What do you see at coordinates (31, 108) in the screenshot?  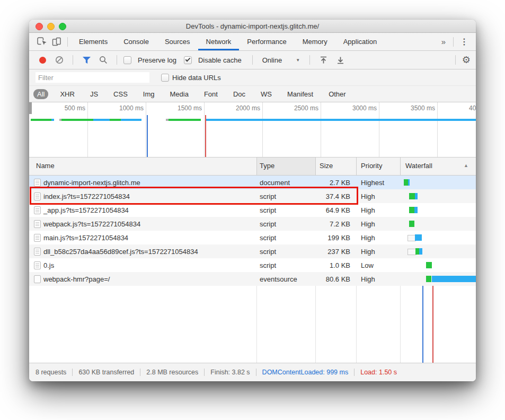 I see `overview-handle` at bounding box center [31, 108].